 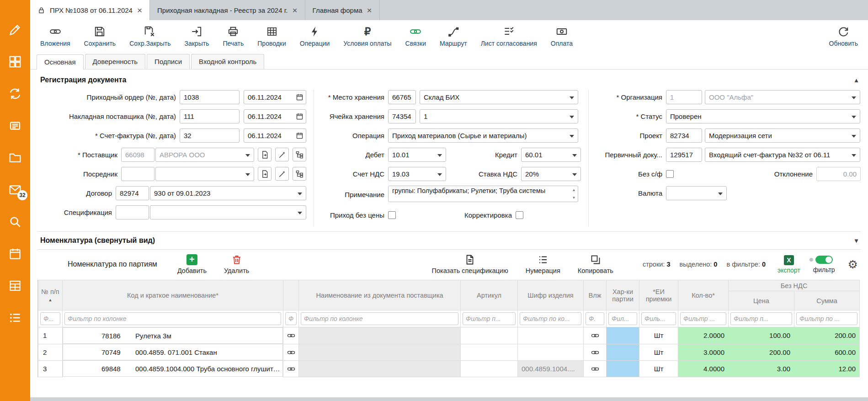 What do you see at coordinates (233, 37) in the screenshot?
I see `print-button: Печать` at bounding box center [233, 37].